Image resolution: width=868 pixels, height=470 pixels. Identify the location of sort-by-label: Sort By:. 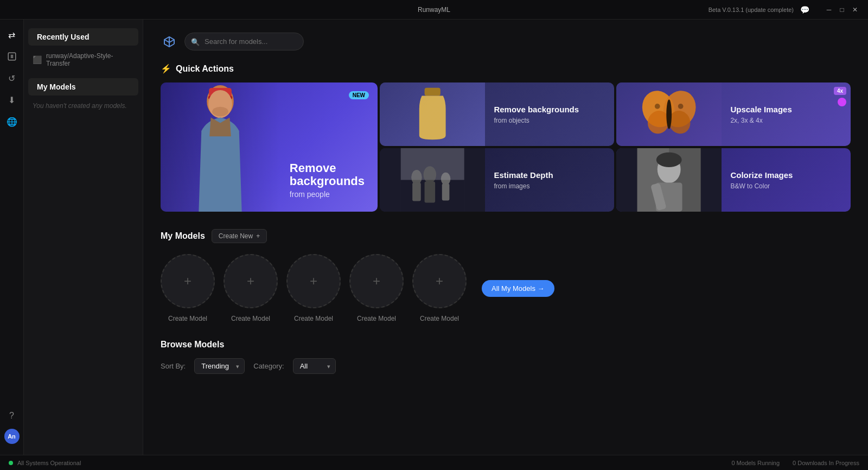
(173, 366).